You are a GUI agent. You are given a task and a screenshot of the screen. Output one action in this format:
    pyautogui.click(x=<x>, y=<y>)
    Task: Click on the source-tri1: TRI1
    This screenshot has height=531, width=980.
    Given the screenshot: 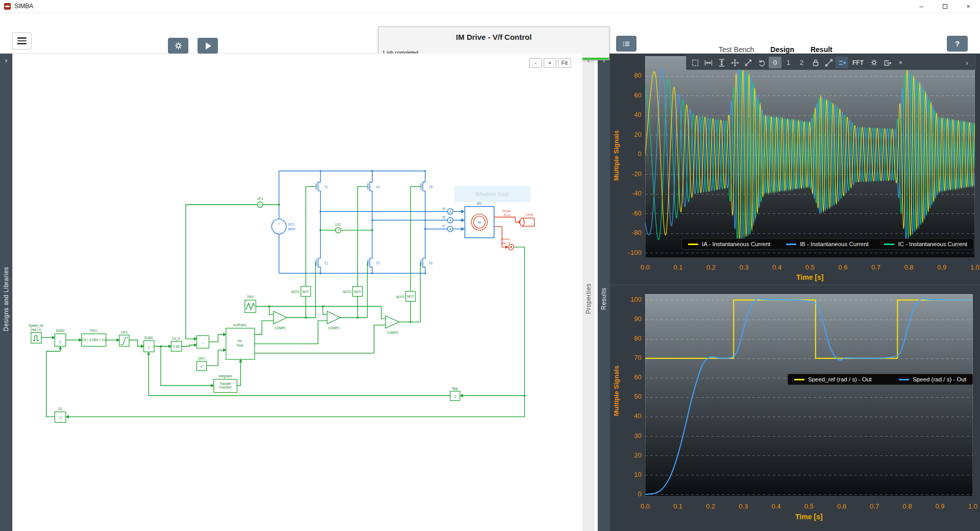 What is the action you would take?
    pyautogui.click(x=250, y=304)
    